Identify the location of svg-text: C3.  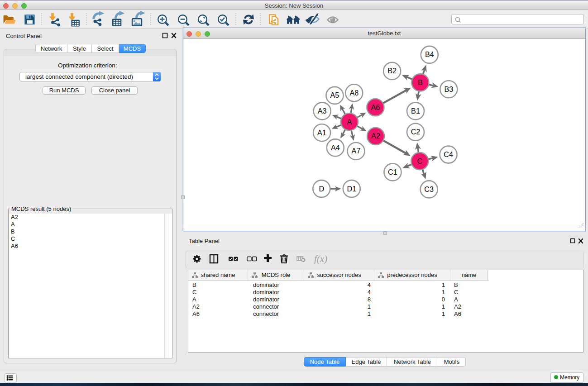
(429, 189).